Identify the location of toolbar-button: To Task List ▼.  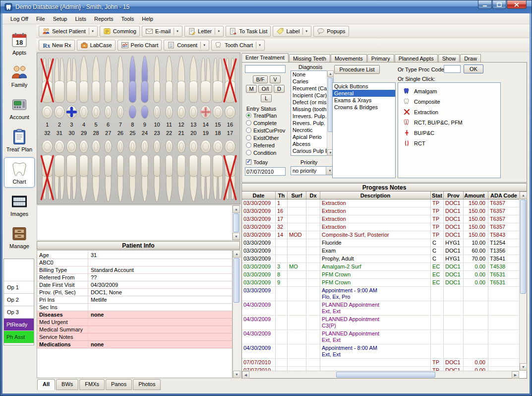
(248, 31).